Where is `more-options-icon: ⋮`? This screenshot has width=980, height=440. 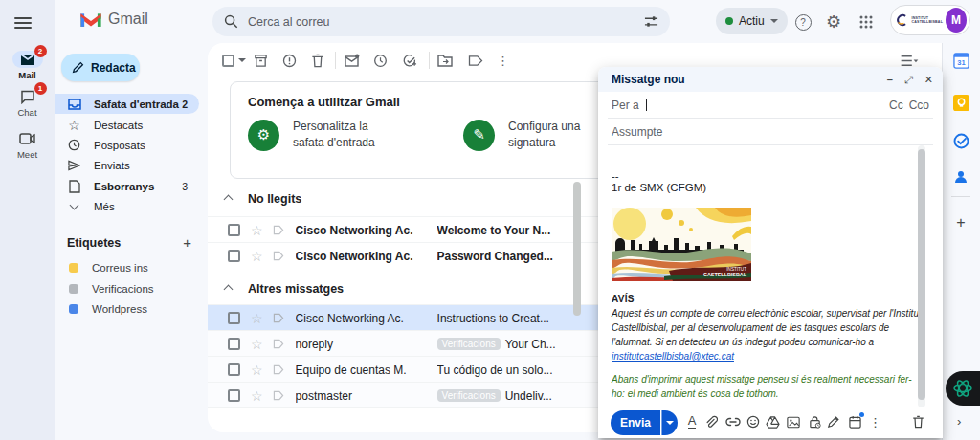
more-options-icon: ⋮ is located at coordinates (503, 60).